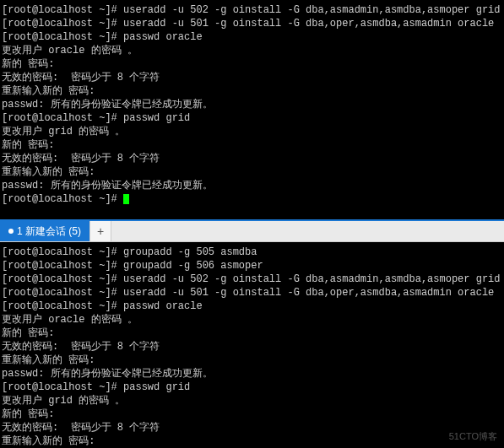 The width and height of the screenshot is (504, 448). Describe the element at coordinates (127, 199) in the screenshot. I see `terminal-cursor` at that location.